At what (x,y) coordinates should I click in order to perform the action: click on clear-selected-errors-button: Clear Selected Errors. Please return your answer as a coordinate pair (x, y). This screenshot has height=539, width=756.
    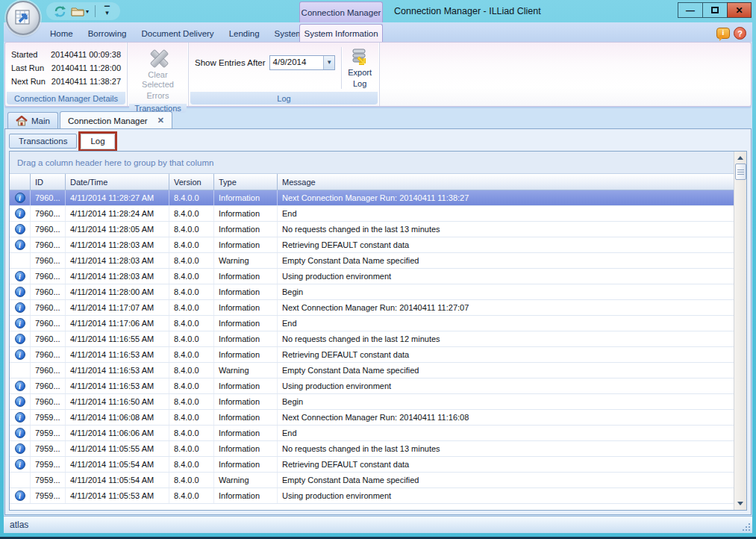
    Looking at the image, I should click on (158, 73).